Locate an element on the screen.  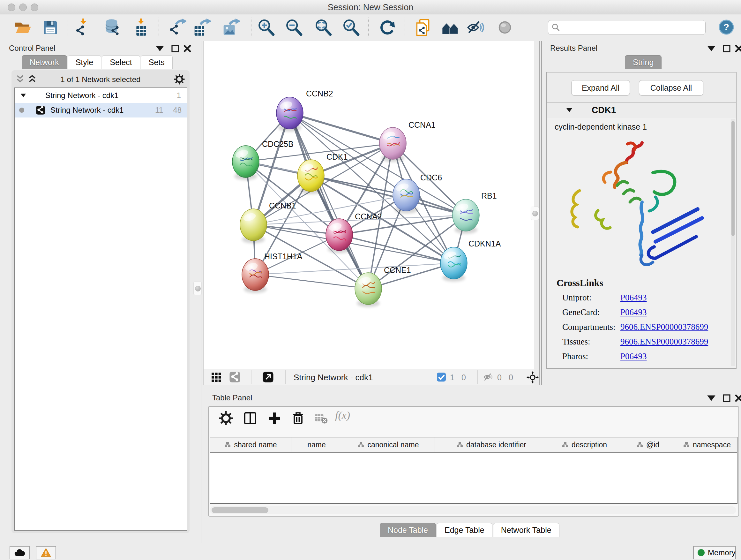
hide-selected-icon is located at coordinates (476, 27).